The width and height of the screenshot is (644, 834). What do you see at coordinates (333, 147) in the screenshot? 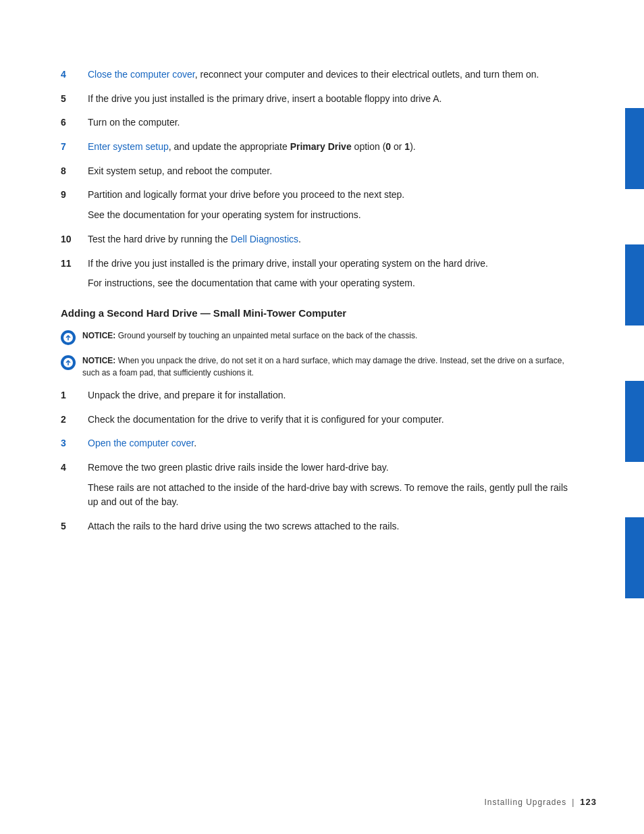
I see `step-content-7: Enter system setup, and update the appro…` at bounding box center [333, 147].